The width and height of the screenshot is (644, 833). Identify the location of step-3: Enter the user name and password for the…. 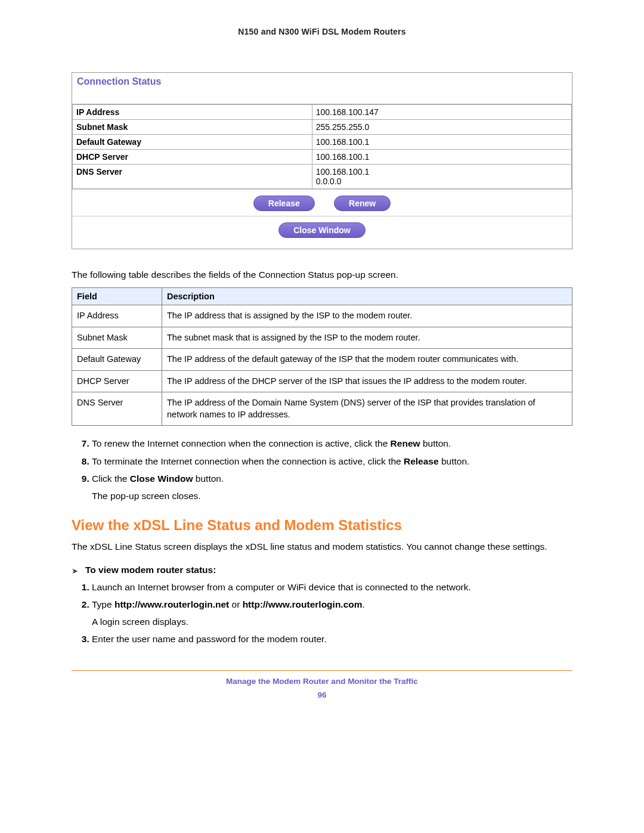
(332, 639).